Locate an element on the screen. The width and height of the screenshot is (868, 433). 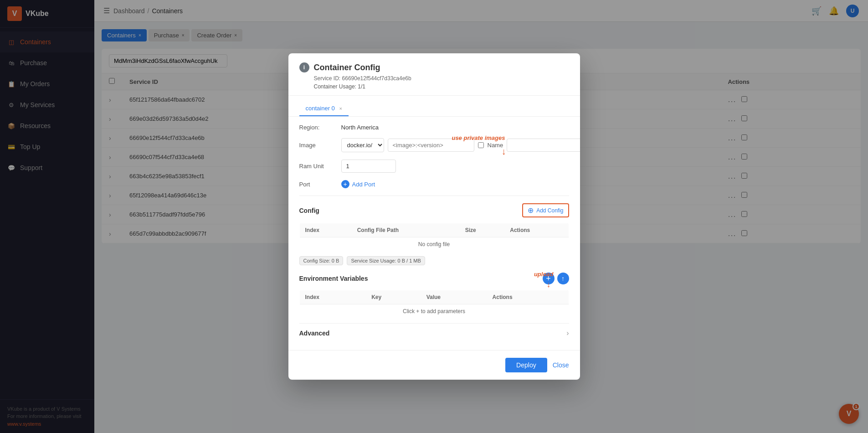
env-col-actions: Actions is located at coordinates (528, 297).